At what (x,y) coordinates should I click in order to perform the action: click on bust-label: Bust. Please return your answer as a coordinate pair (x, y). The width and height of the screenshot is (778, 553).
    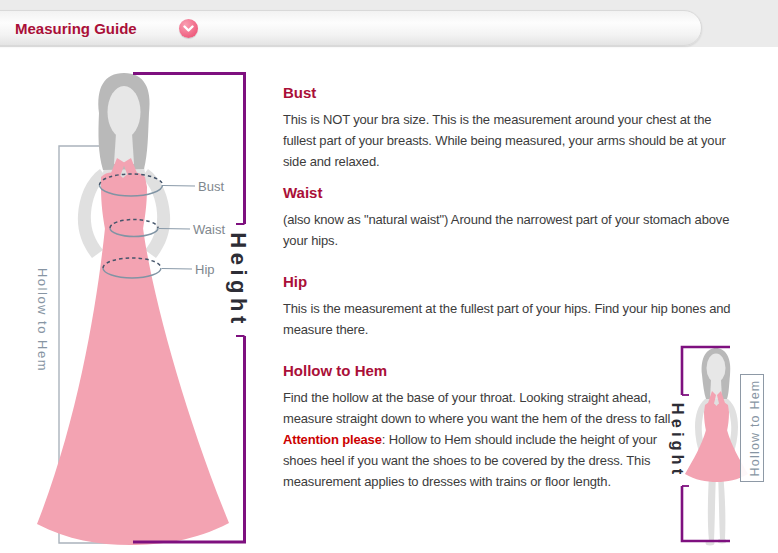
    Looking at the image, I should click on (211, 186).